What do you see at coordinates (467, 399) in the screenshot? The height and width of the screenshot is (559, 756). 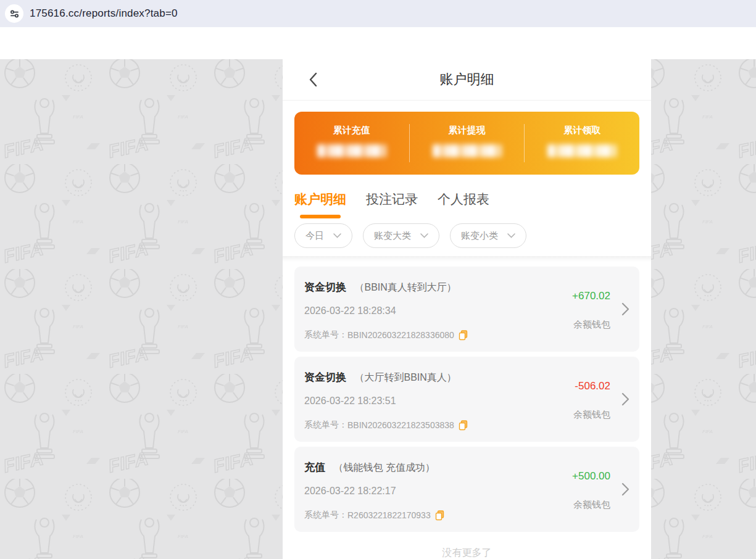 I see `transaction-row: 资金切换 （大厅转到BBIN真人） 2026-03-22 18:23:51 系统…` at bounding box center [467, 399].